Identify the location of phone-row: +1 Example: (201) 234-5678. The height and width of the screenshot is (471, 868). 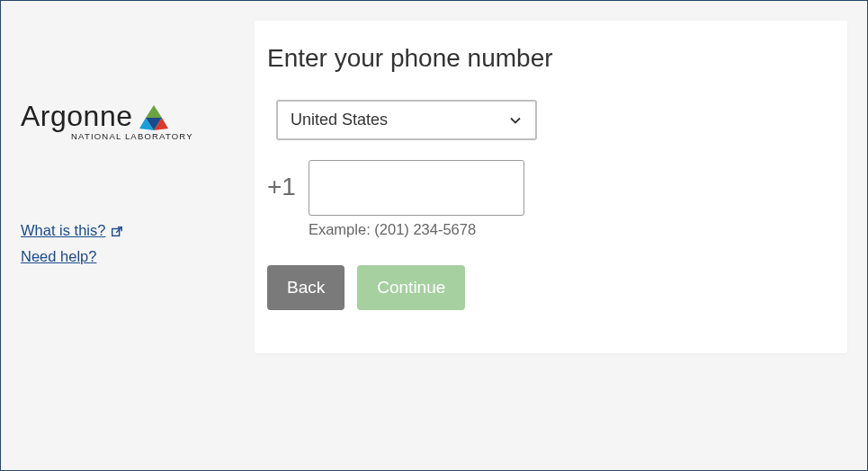
(543, 200).